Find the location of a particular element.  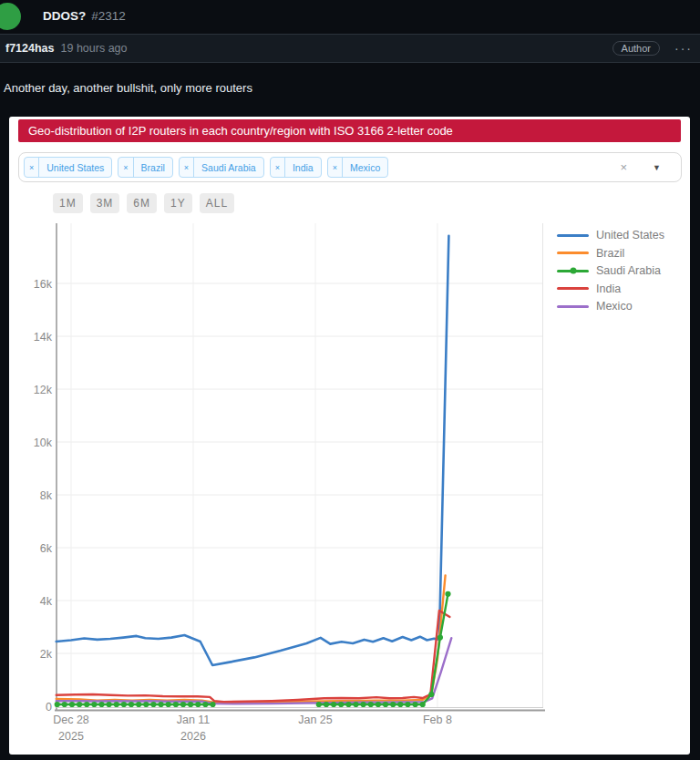

comment-author: f7124has is located at coordinates (30, 48).